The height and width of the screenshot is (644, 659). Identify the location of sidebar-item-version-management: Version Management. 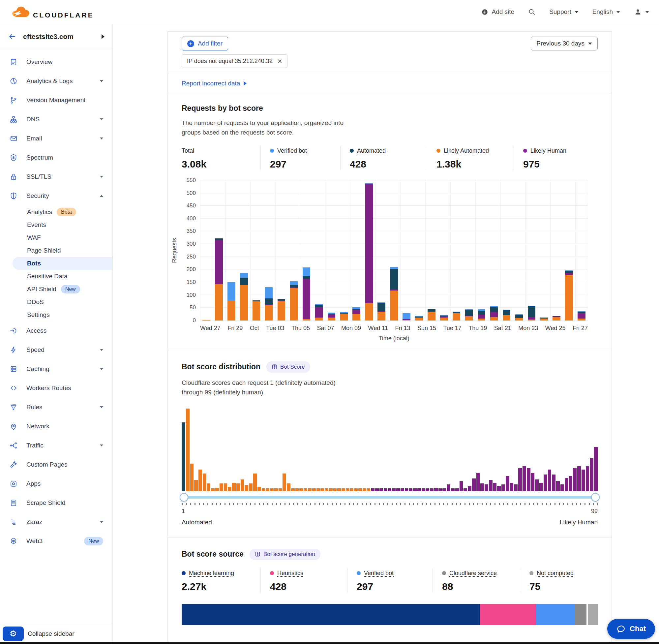
(56, 100).